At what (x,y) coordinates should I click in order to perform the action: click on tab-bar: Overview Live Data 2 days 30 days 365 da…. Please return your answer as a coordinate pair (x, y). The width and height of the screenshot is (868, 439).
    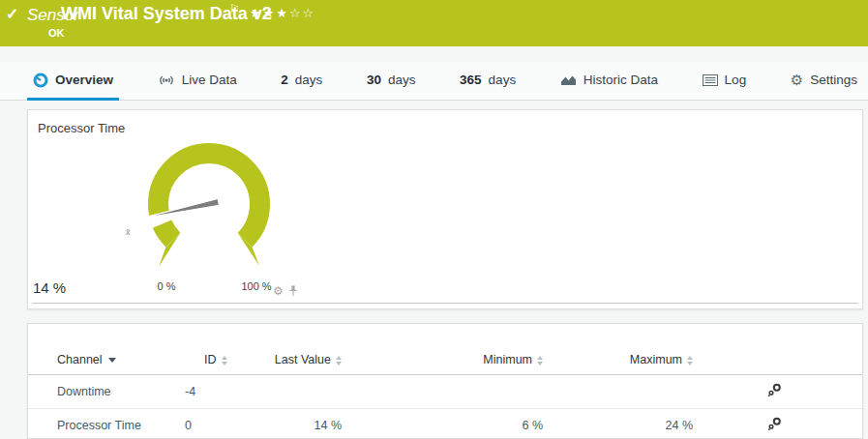
    Looking at the image, I should click on (434, 81).